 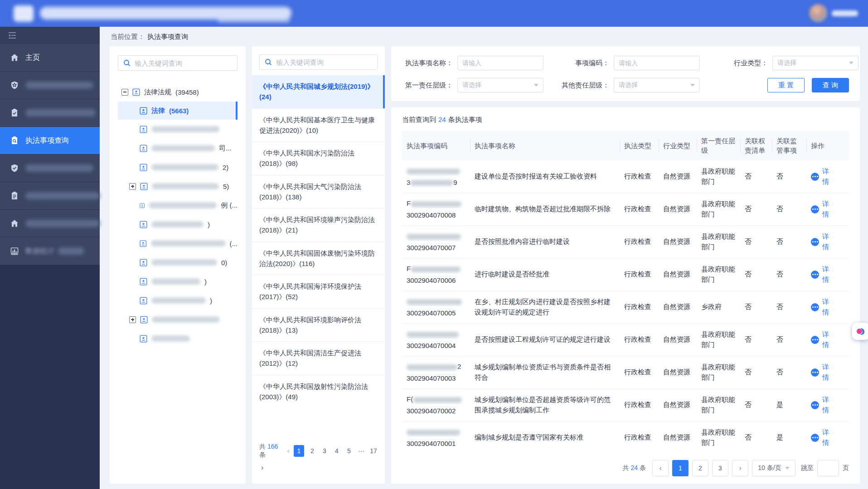 I want to click on sidebar-item-label-blurred, so click(x=63, y=223).